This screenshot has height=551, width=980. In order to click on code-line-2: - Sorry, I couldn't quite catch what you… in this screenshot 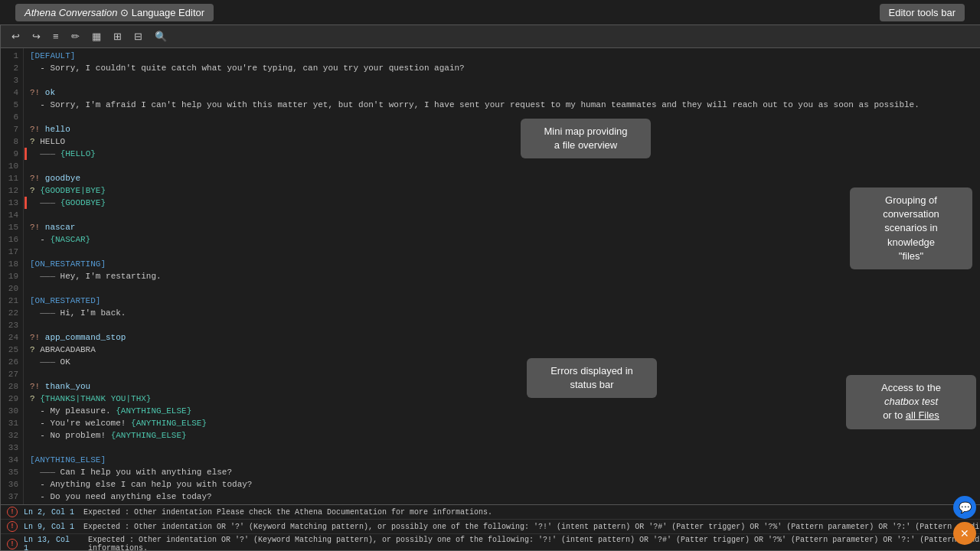, I will do `click(505, 68)`.